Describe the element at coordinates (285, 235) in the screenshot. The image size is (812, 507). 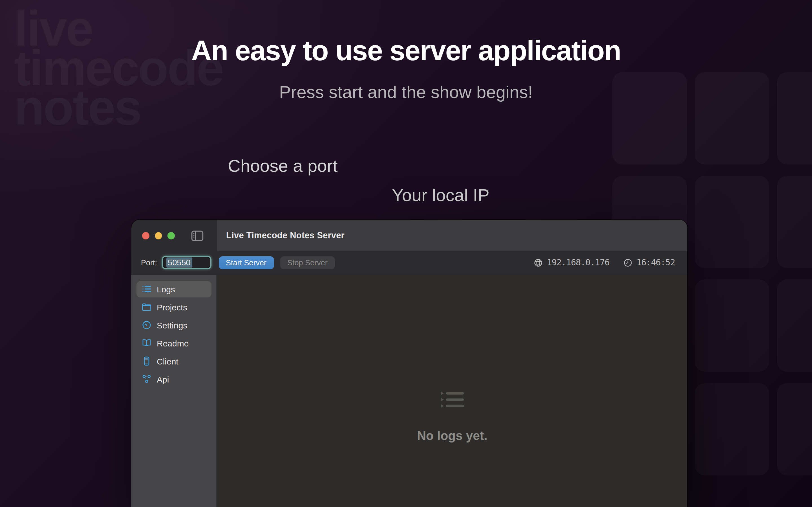
I see `window-title: Live Timecode Notes Server` at that location.